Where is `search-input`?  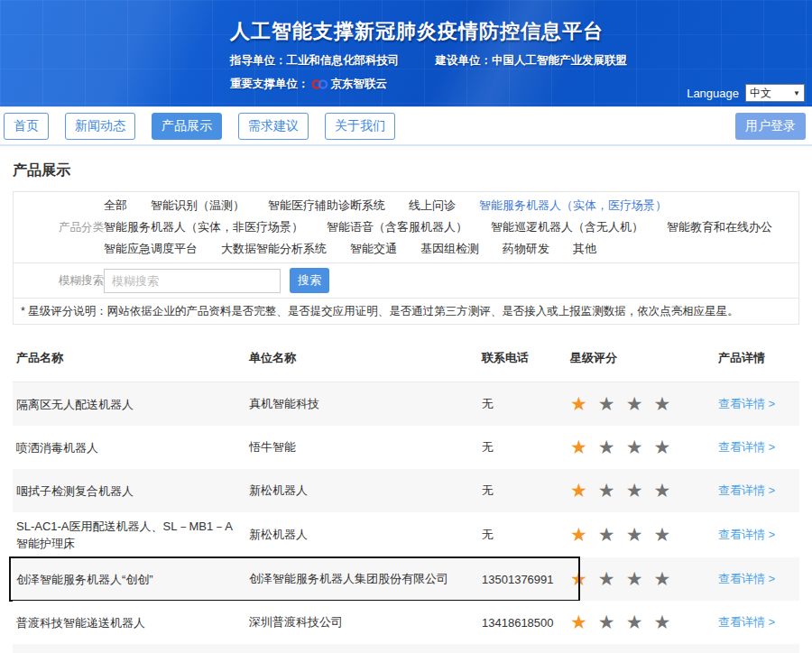
search-input is located at coordinates (192, 281).